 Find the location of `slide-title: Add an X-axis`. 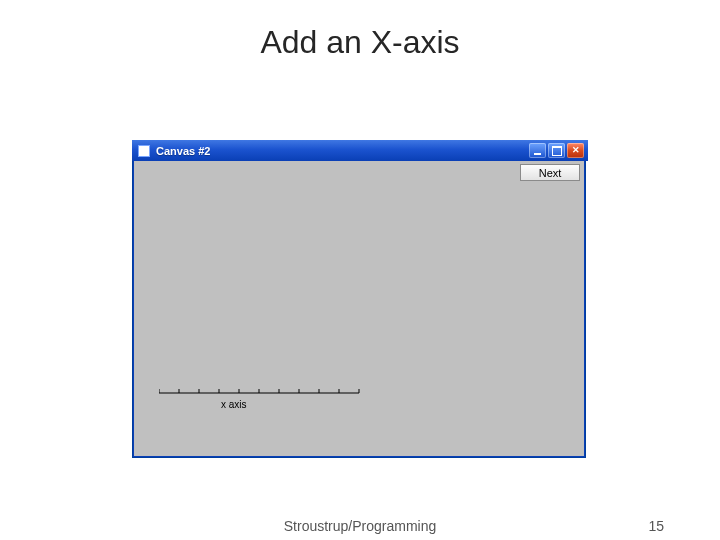

slide-title: Add an X-axis is located at coordinates (360, 30).